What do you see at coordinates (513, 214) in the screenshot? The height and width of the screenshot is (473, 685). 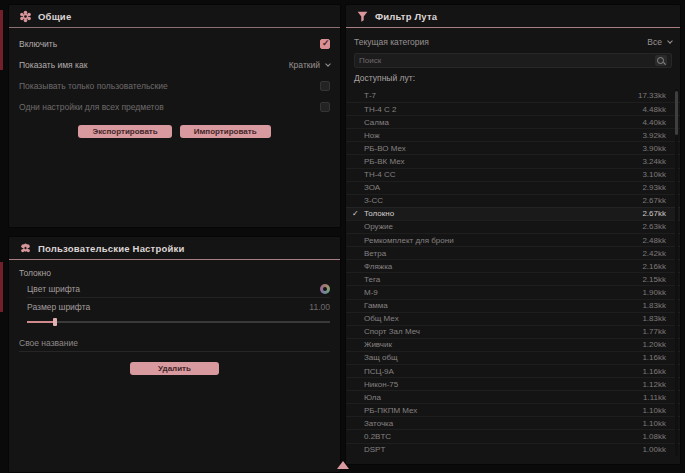 I see `loot-row: ✓Толокно2.67kk` at bounding box center [513, 214].